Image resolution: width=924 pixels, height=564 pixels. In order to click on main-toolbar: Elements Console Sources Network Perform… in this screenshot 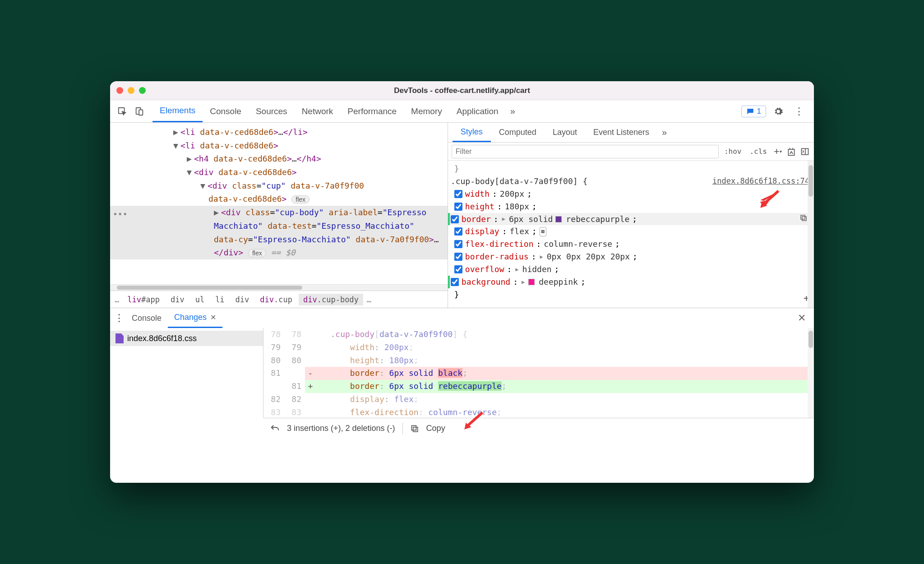, I will do `click(462, 111)`.